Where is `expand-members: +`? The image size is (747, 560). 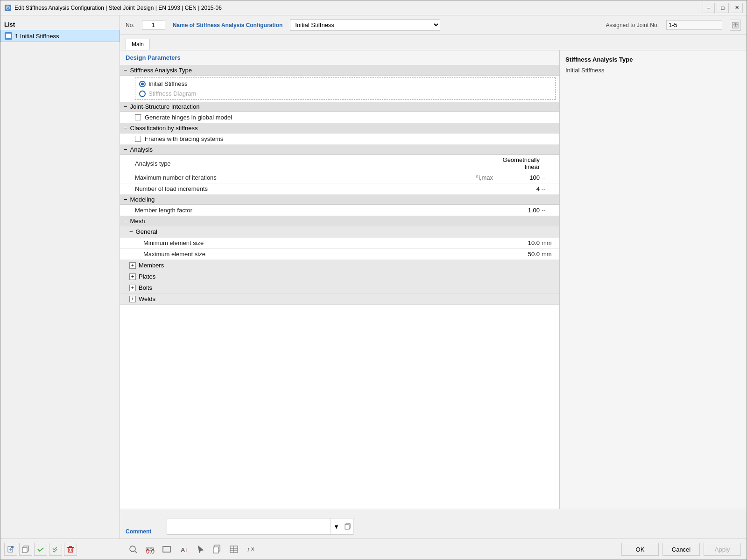
expand-members: + is located at coordinates (133, 266).